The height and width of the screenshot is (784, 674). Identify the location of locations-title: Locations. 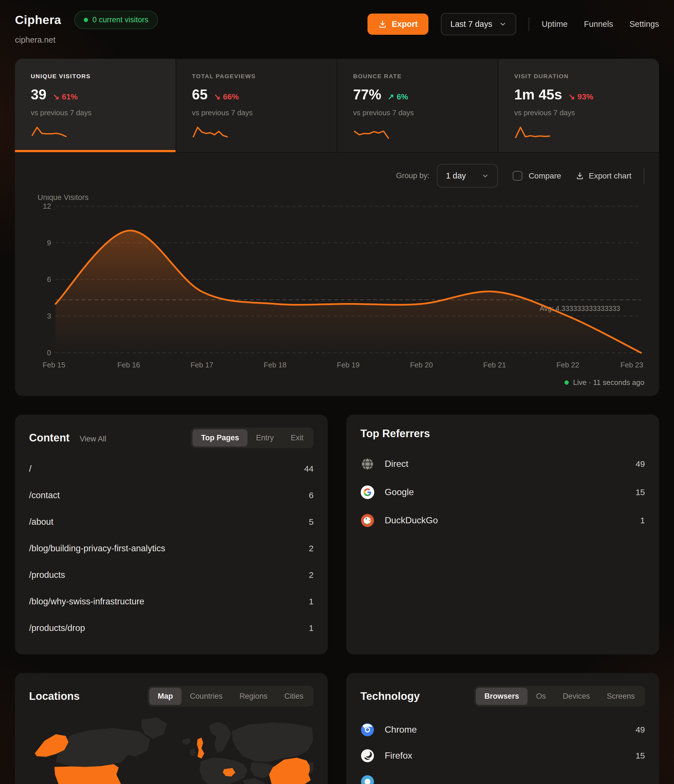
(54, 696).